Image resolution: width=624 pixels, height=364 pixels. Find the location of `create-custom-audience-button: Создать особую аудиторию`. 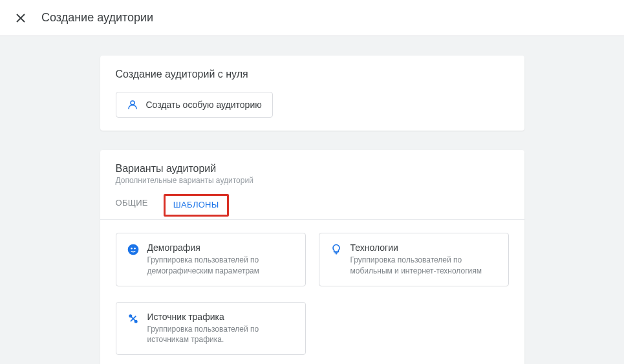

create-custom-audience-button: Создать особую аудиторию is located at coordinates (194, 105).